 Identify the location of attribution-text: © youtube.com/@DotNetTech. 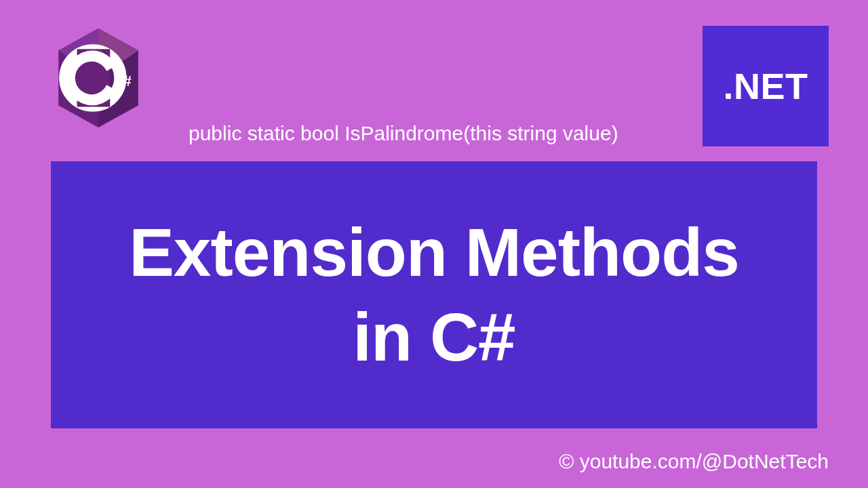
(694, 462).